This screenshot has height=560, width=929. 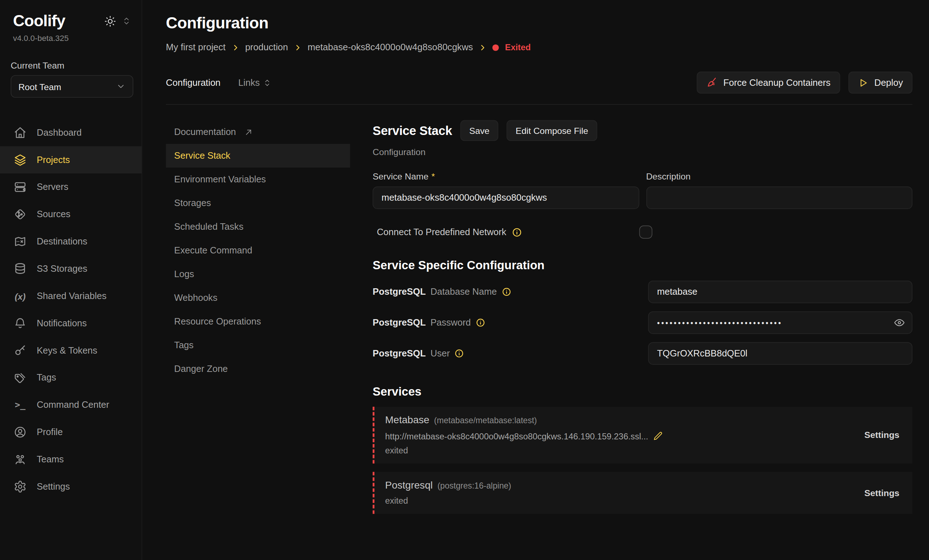 I want to click on breadcrumb-project: My first project, so click(x=196, y=47).